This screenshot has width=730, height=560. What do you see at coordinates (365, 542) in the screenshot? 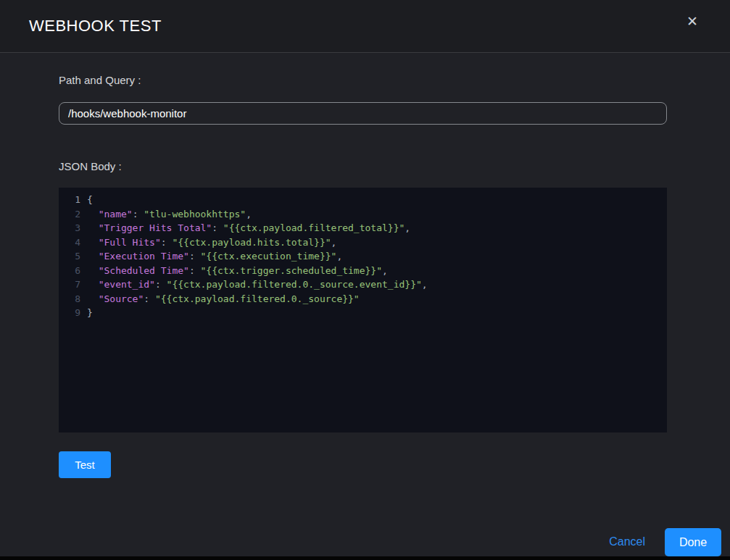
I see `modal-footer: Cancel Done` at bounding box center [365, 542].